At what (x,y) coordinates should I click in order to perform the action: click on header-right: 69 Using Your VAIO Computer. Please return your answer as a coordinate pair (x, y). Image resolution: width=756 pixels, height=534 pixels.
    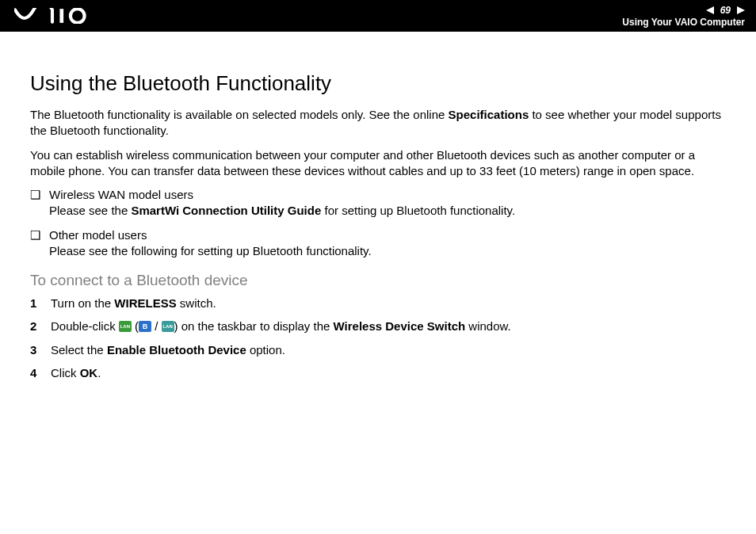
    Looking at the image, I should click on (683, 16).